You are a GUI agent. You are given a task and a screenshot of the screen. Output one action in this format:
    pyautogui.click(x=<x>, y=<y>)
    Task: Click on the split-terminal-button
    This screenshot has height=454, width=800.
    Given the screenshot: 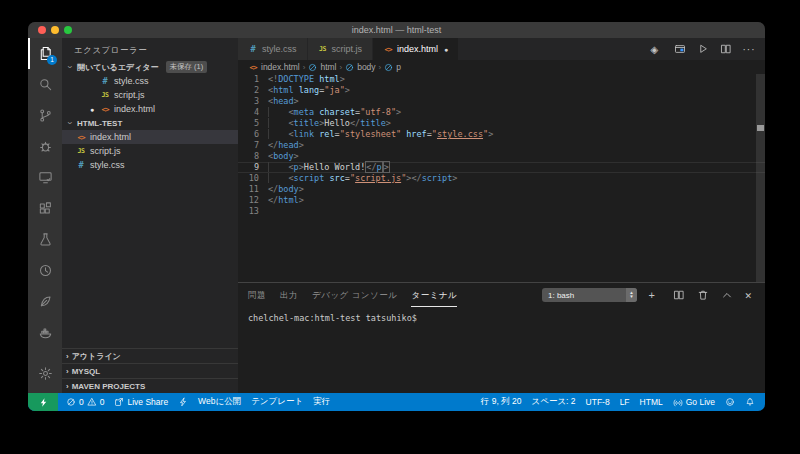 What is the action you would take?
    pyautogui.click(x=678, y=296)
    